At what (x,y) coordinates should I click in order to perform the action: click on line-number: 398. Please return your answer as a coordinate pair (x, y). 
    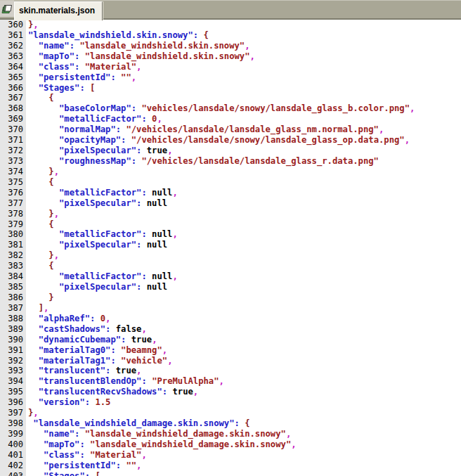
    Looking at the image, I should click on (13, 423).